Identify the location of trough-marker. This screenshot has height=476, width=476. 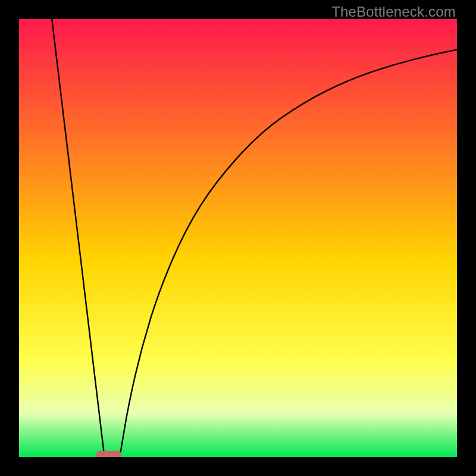
(109, 454).